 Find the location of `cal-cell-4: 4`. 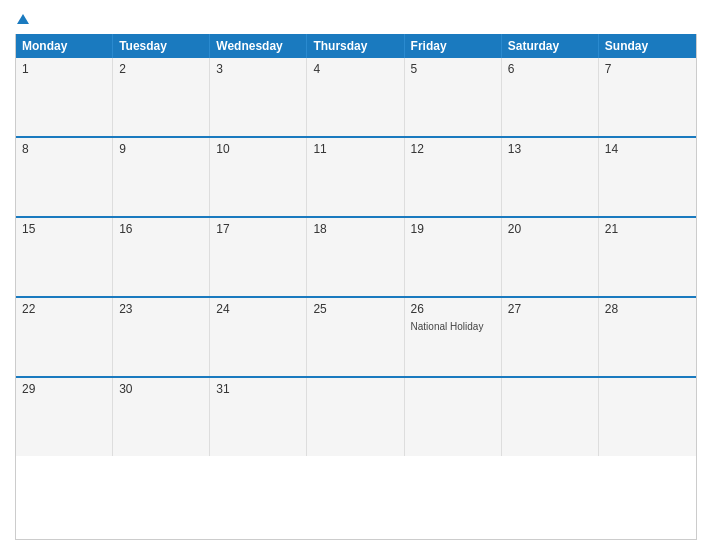

cal-cell-4: 4 is located at coordinates (356, 97).